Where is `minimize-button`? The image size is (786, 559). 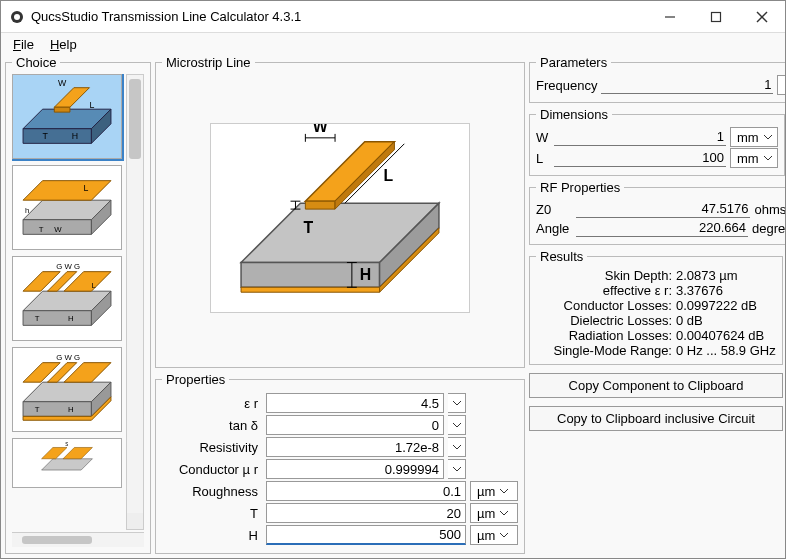 minimize-button is located at coordinates (670, 17).